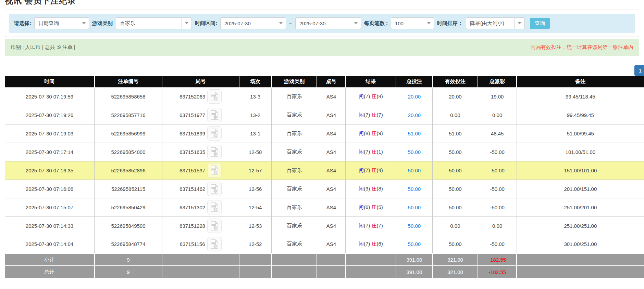 The image size is (644, 289). Describe the element at coordinates (367, 189) in the screenshot. I see `player-result-score: (3)` at that location.